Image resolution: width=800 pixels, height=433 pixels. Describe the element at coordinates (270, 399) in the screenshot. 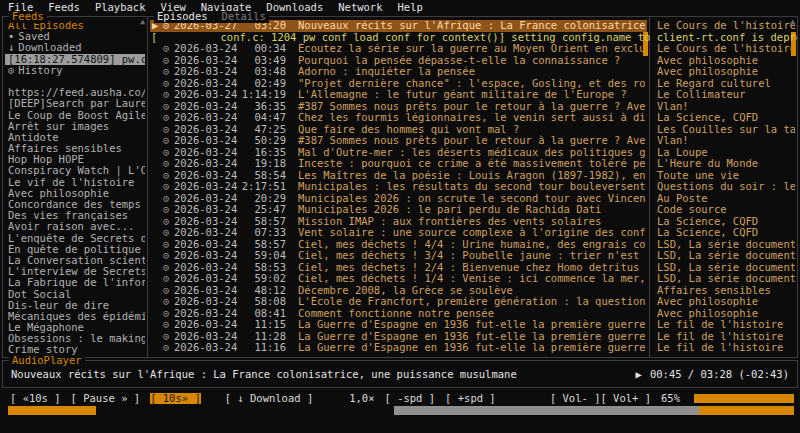

I see `download-button: [ ↓ Download ]` at that location.